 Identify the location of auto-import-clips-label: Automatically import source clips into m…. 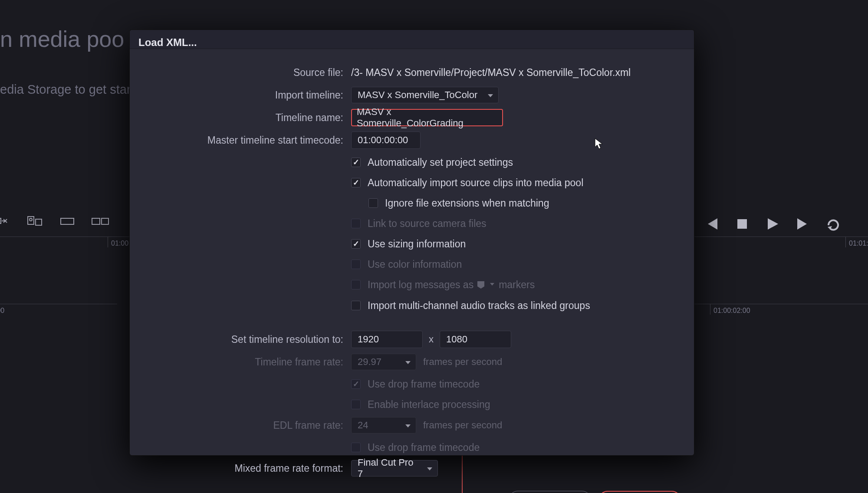
(476, 183).